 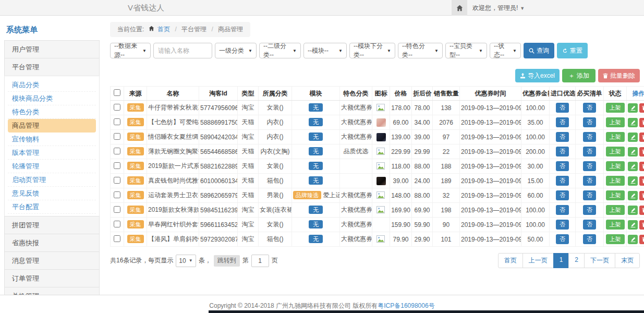 I want to click on batch-delete-button: 批量删除, so click(x=619, y=76).